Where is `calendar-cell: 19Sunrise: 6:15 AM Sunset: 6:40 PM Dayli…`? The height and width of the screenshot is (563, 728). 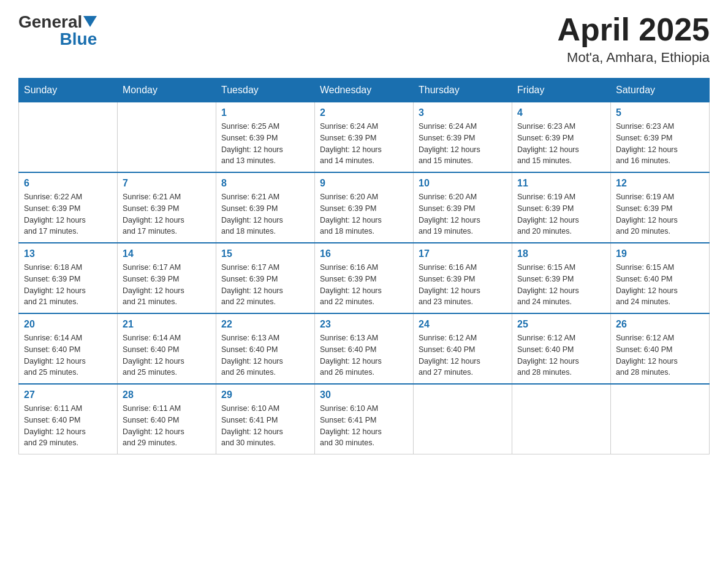 calendar-cell: 19Sunrise: 6:15 AM Sunset: 6:40 PM Dayli… is located at coordinates (661, 278).